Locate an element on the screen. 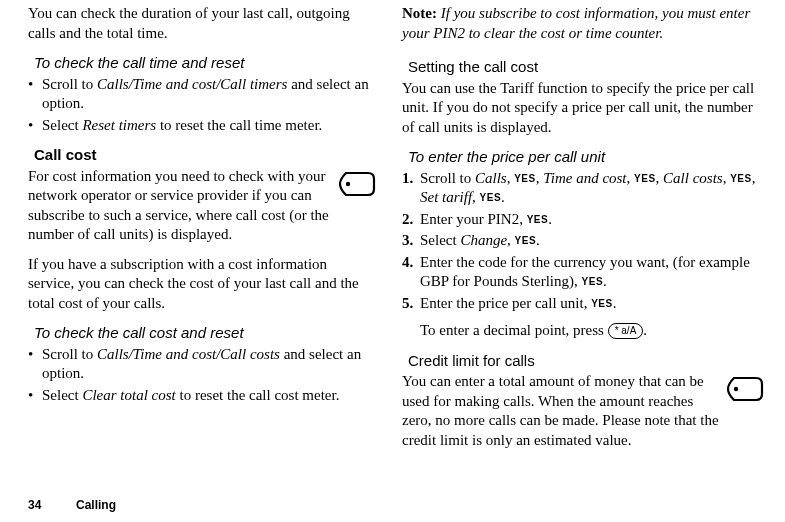  option-name: Reset timers is located at coordinates (119, 125).